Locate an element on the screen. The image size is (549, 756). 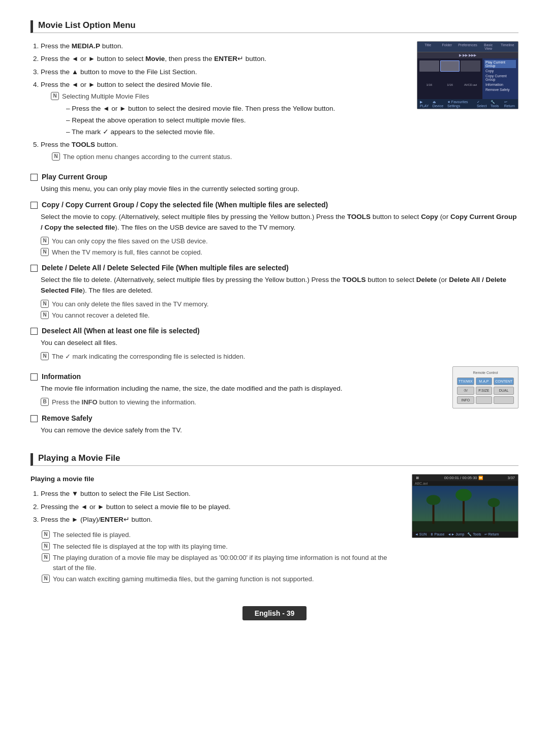
player-icon: 🖥 is located at coordinates (417, 478).